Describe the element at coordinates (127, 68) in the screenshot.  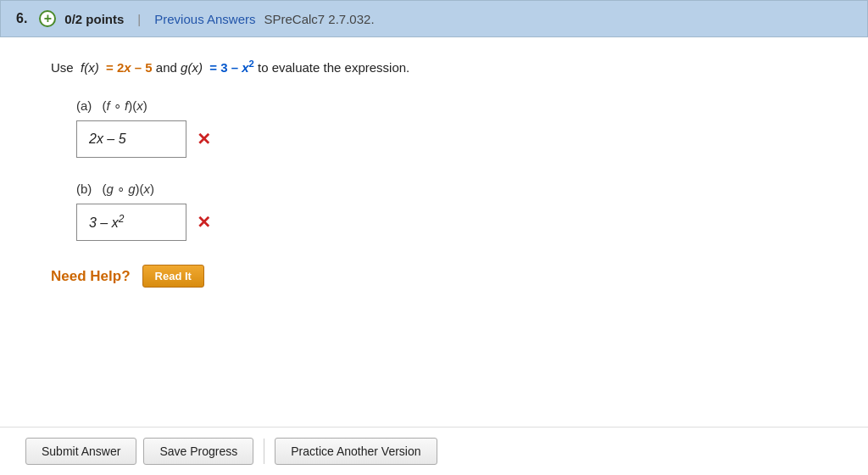
I see `f-def: = 2x – 5` at that location.